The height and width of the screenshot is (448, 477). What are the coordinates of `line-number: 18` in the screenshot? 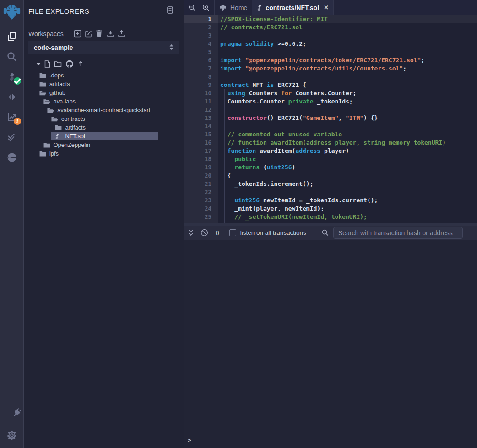 It's located at (201, 159).